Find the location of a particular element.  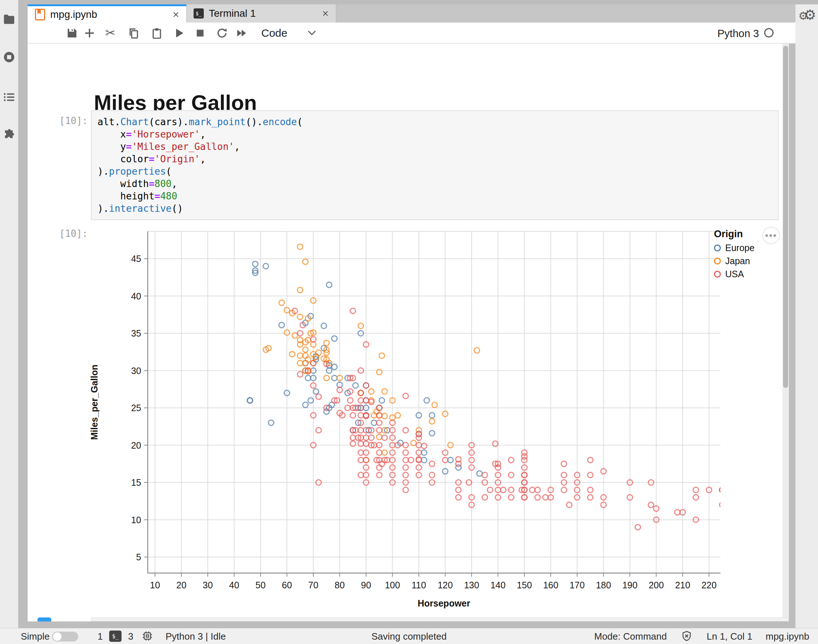

cell-type-dropdown: Code is located at coordinates (275, 33).